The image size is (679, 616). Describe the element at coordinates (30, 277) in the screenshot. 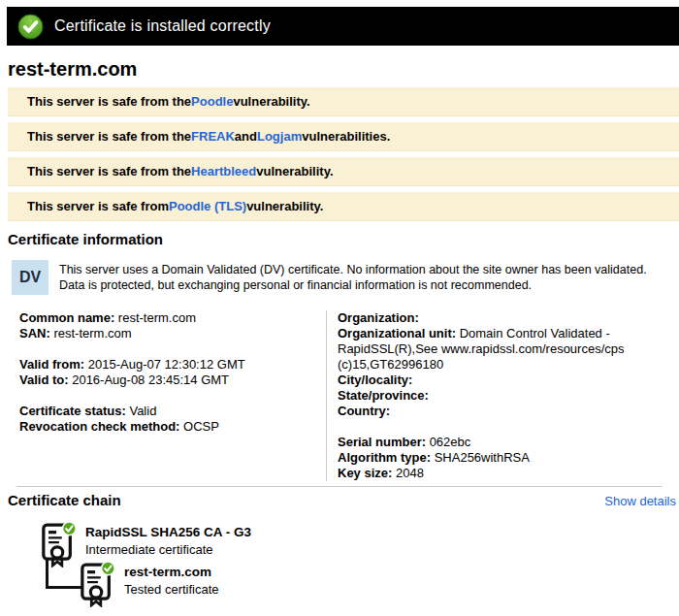

I see `dv-badge: DV` at that location.